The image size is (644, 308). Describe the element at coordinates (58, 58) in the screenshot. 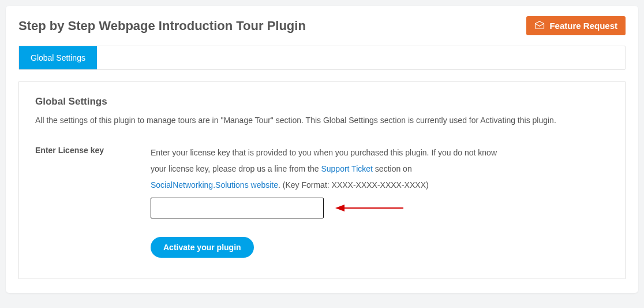

I see `tab-global-settings: Global Settings` at that location.